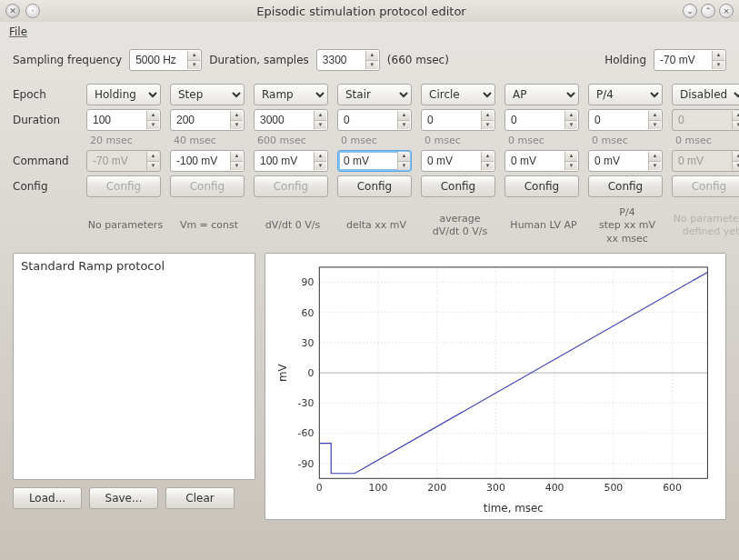 The image size is (739, 560). I want to click on app-icon: ✕, so click(13, 11).